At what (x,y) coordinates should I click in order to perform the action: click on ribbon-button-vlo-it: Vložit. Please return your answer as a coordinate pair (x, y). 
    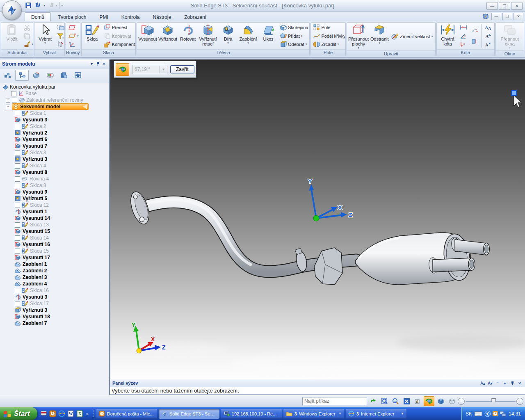
    Looking at the image, I should click on (12, 36).